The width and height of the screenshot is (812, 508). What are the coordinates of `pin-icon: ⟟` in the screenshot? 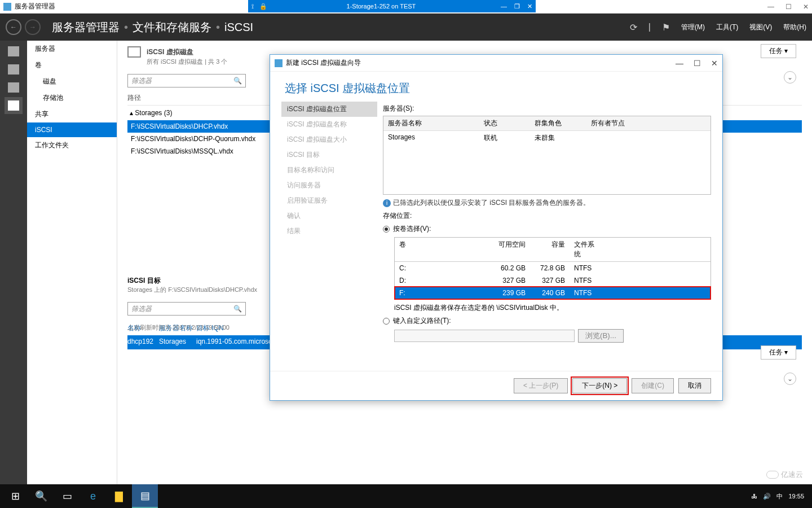 It's located at (253, 7).